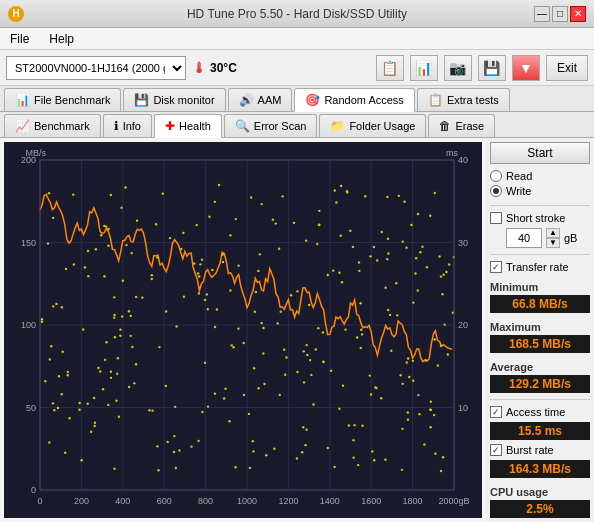  What do you see at coordinates (297, 99) in the screenshot?
I see `tab-bar-top: 📊 File Benchmark 💾 Disk monitor 🔊 AAM 🎯 …` at bounding box center [297, 99].